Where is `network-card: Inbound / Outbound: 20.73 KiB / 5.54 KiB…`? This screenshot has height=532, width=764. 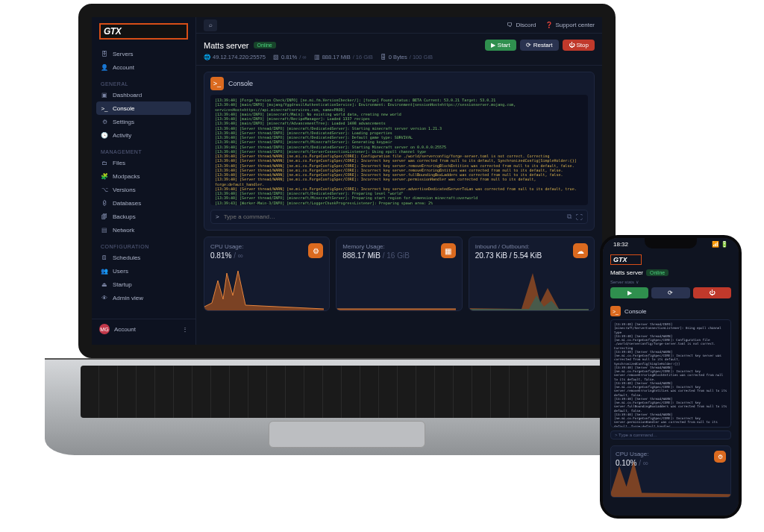 network-card: Inbound / Outbound: 20.73 KiB / 5.54 KiB… is located at coordinates (531, 274).